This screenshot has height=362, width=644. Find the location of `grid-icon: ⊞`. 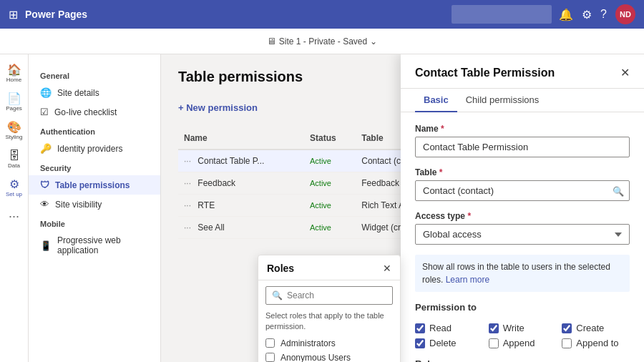

grid-icon: ⊞ is located at coordinates (13, 14).